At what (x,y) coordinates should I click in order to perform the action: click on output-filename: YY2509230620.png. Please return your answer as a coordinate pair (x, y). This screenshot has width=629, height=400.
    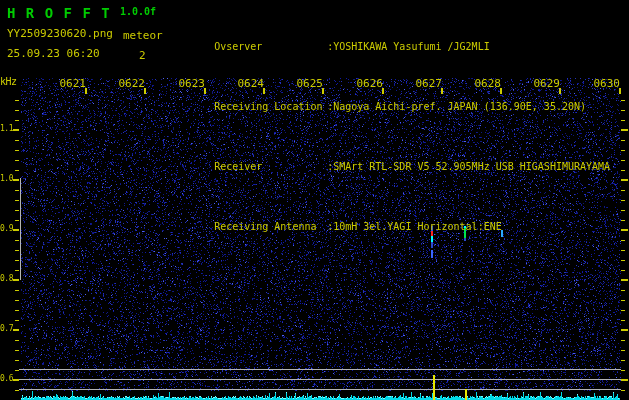
    Looking at the image, I should click on (60, 34).